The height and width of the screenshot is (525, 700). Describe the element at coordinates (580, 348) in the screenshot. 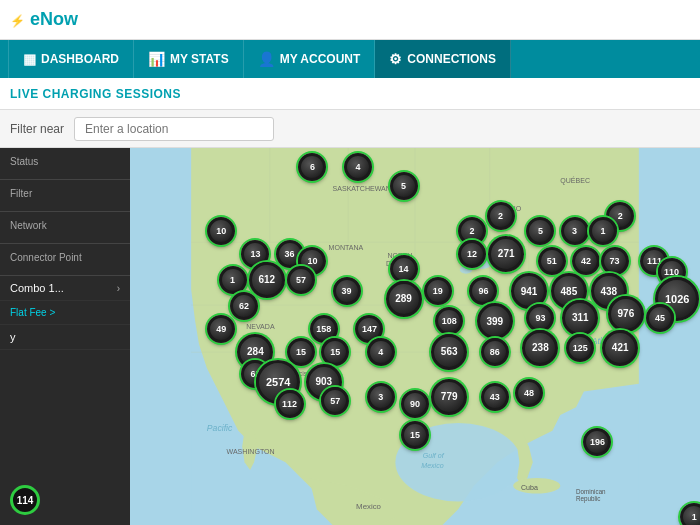

I see `cluster-circle: 125` at that location.